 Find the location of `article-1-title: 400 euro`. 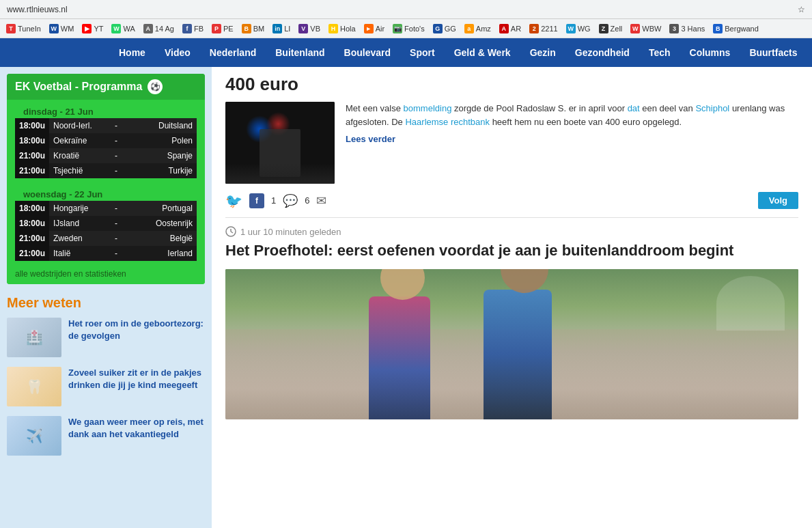

article-1-title: 400 euro is located at coordinates (512, 85).